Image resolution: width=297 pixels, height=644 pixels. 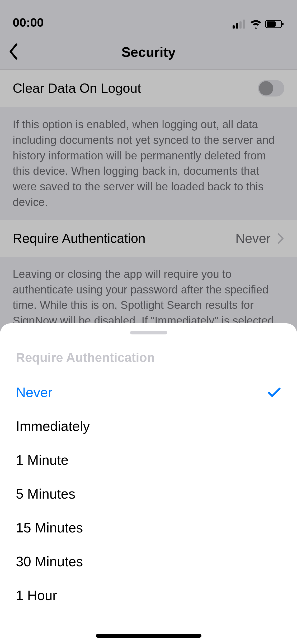 What do you see at coordinates (148, 460) in the screenshot?
I see `auth-option: 1 Minute` at bounding box center [148, 460].